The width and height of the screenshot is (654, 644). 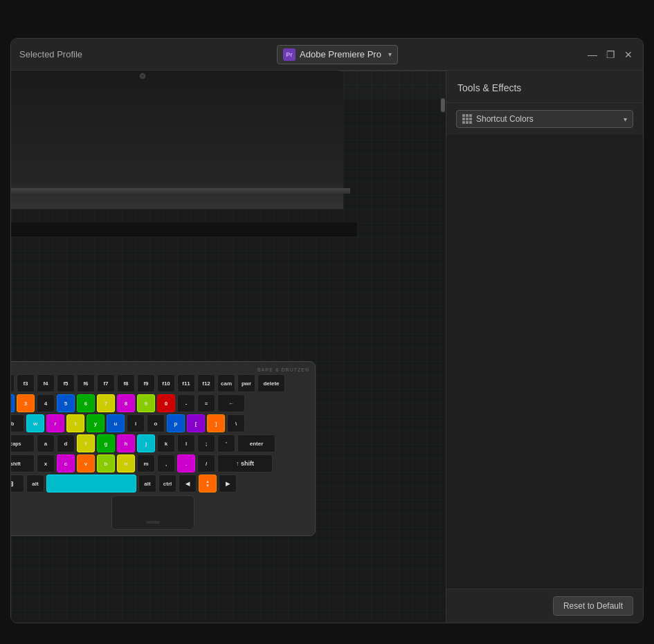 What do you see at coordinates (161, 423) in the screenshot?
I see `keyboard-row-qwerty: tab w r t y u i o p [ ] \` at bounding box center [161, 423].